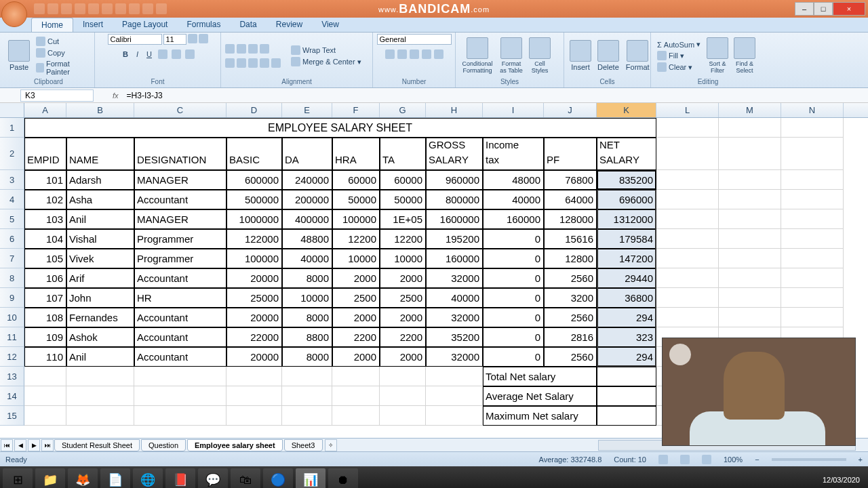  Describe the element at coordinates (403, 180) in the screenshot. I see `data-cell: 60000` at that location.